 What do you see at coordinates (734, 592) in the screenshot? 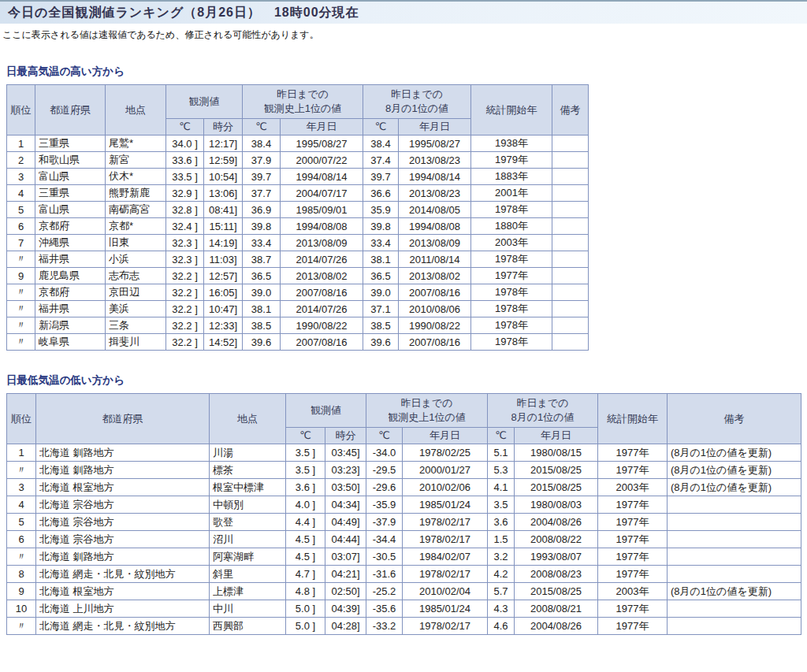
I see `cell-remark: (8月の1位の値を更新)` at bounding box center [734, 592].